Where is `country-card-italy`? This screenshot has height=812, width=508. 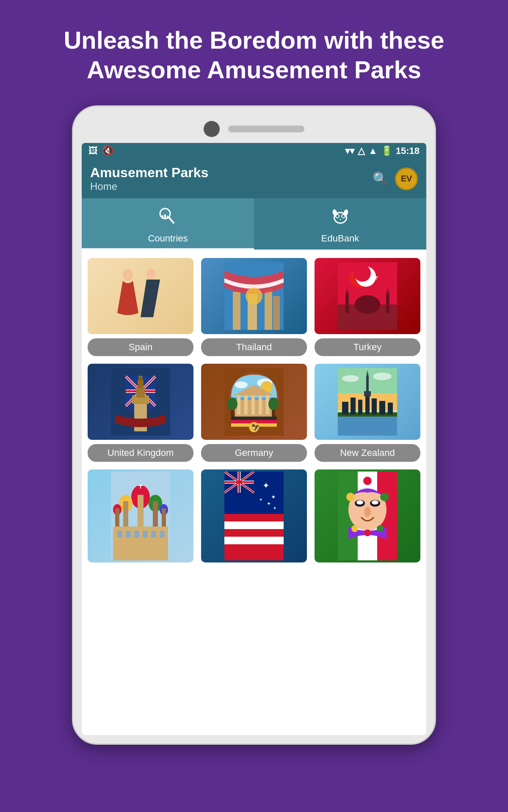 country-card-italy is located at coordinates (367, 518).